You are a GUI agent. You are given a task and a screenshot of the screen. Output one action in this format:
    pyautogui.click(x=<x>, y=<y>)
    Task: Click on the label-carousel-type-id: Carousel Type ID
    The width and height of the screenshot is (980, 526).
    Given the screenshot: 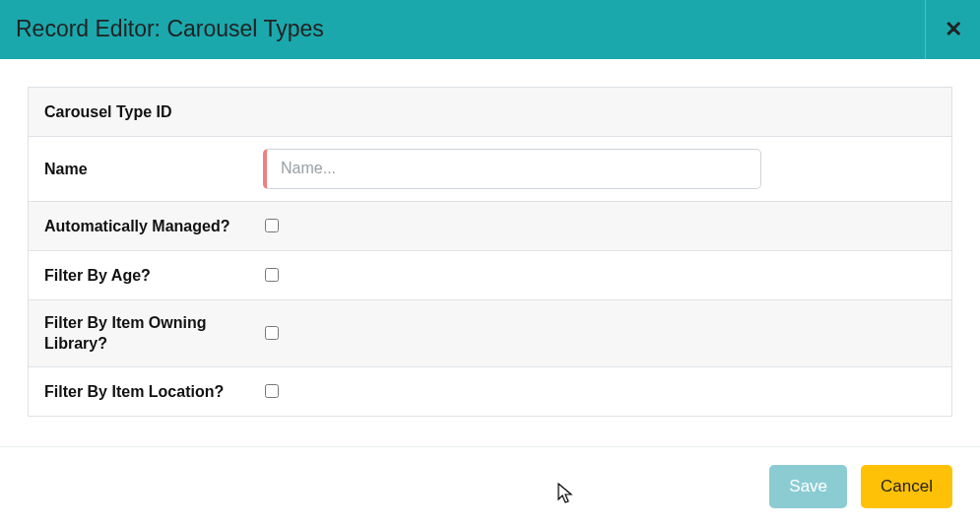 What is the action you would take?
    pyautogui.click(x=154, y=112)
    